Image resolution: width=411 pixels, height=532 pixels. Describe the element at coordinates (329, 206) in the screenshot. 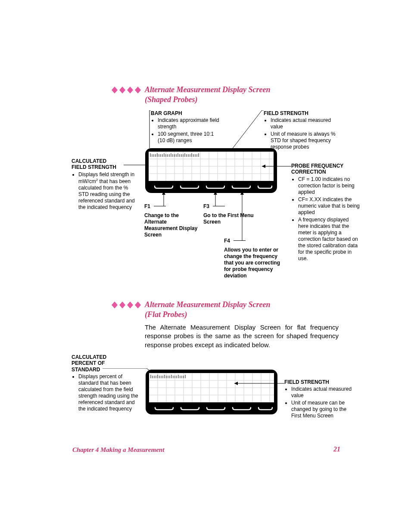

I see `probe-cf-bullet-2: CF= X.XX indicates the numeric value tha…` at that location.